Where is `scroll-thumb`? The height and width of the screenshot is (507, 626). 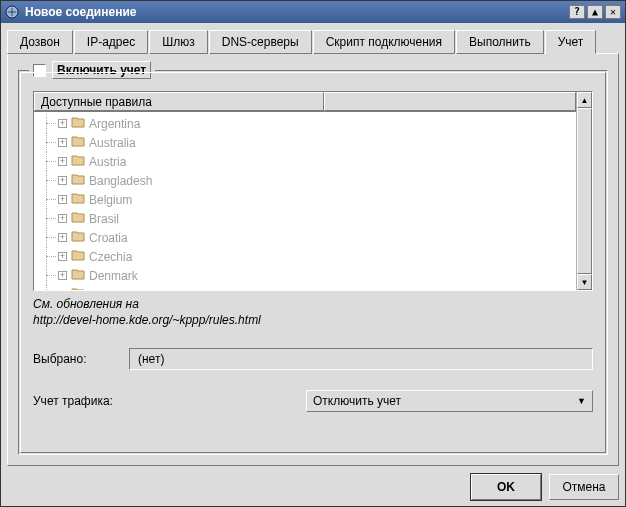 scroll-thumb is located at coordinates (584, 191).